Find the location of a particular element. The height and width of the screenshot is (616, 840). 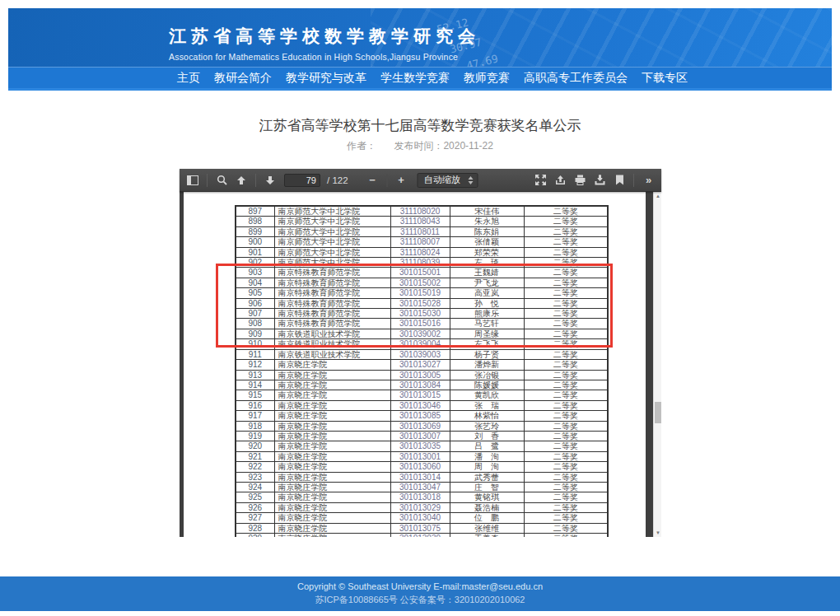

site-header: 52.12 30.97 47.69 江苏省高等学校数学教学研究会 Assocat… is located at coordinates (420, 49).